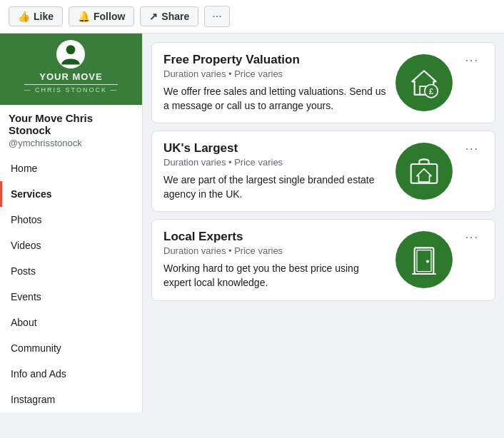 The height and width of the screenshot is (438, 504). Describe the element at coordinates (473, 149) in the screenshot. I see `card-more-button-2: ···` at that location.